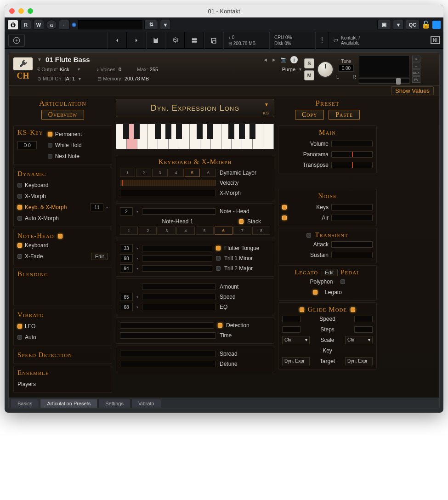  What do you see at coordinates (168, 193) in the screenshot?
I see `xmorph-slider` at bounding box center [168, 193].